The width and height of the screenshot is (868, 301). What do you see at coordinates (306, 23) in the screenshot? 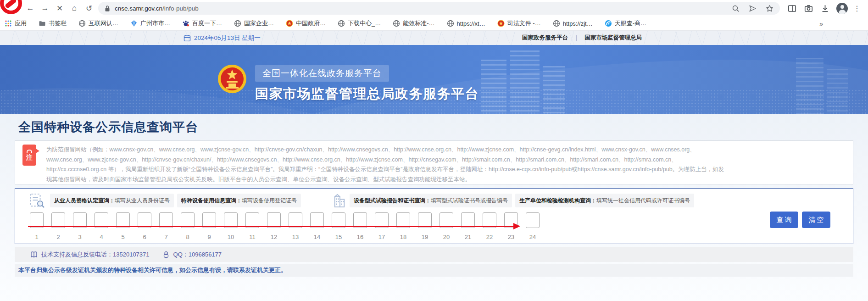
I see `bookmark-item: 中国政府…` at bounding box center [306, 23].